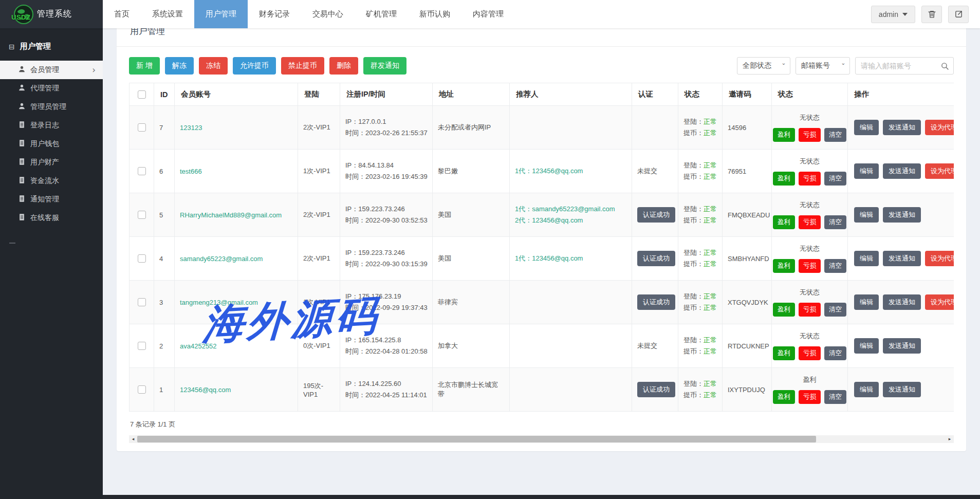  What do you see at coordinates (51, 162) in the screenshot?
I see `sidebar-item-5: 用户财产` at bounding box center [51, 162].